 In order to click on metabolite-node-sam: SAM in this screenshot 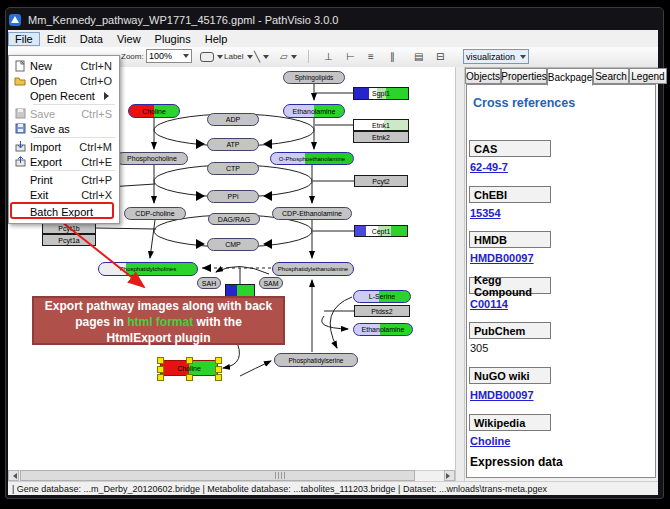, I will do `click(271, 283)`.